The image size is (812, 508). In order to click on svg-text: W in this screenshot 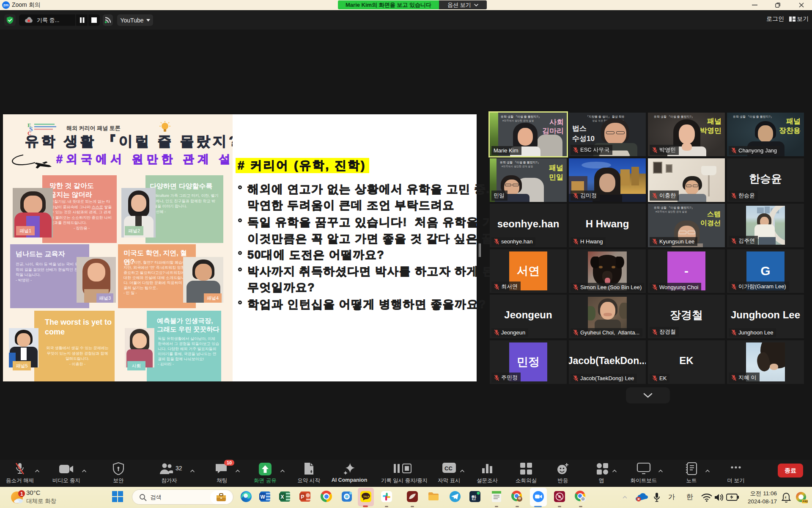, I will do `click(263, 497)`.